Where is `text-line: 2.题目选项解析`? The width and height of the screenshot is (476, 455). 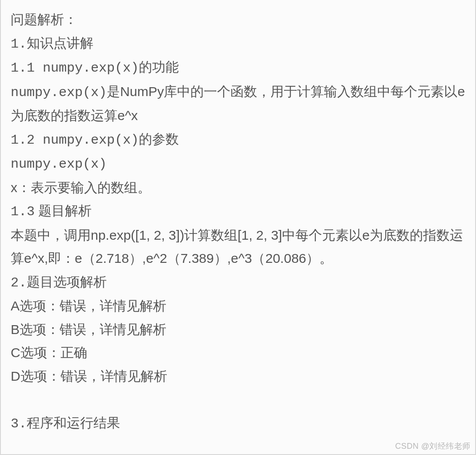 text-line: 2.题目选项解析 is located at coordinates (238, 283).